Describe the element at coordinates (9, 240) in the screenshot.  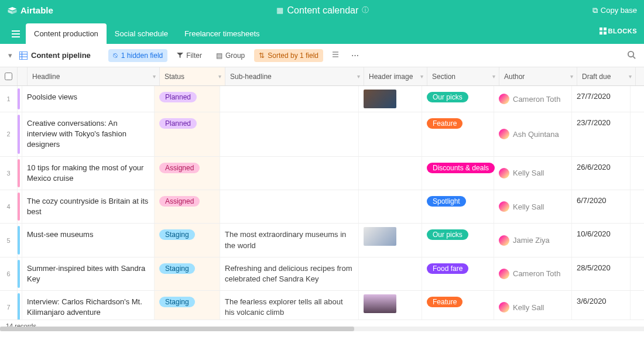
I see `row-number: 5` at that location.